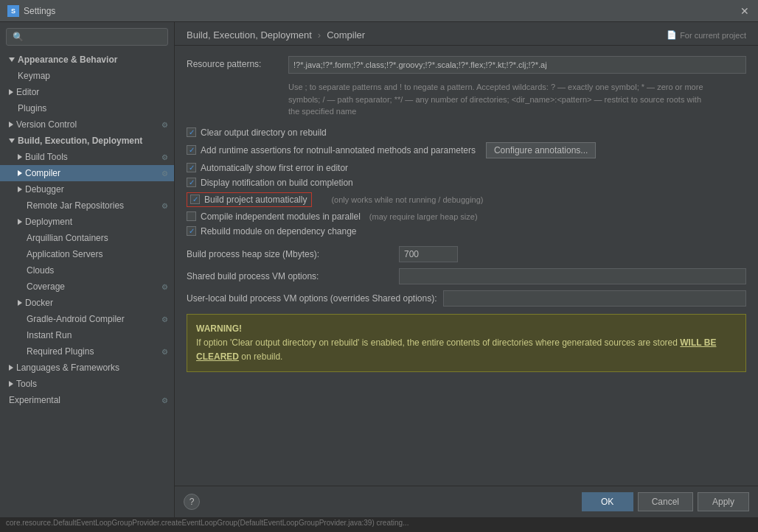 Image resolution: width=758 pixels, height=532 pixels. I want to click on sidebar-item-application-servers: Application Servers, so click(87, 254).